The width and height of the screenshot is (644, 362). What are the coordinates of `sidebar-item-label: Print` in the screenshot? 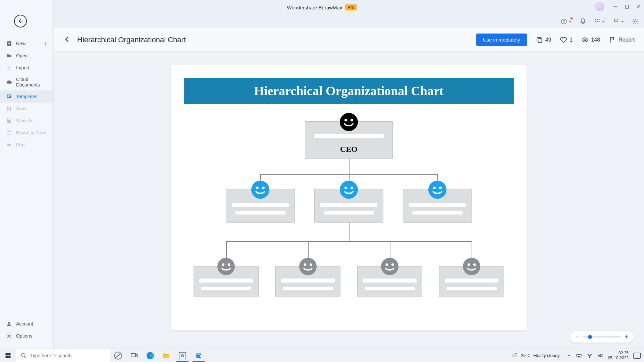 It's located at (21, 145).